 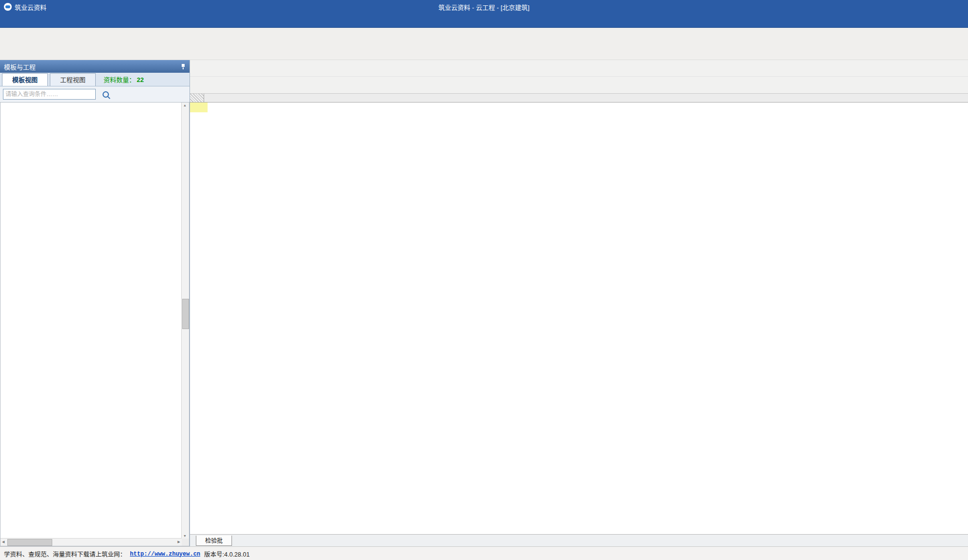 I want to click on help-note, so click(x=199, y=107).